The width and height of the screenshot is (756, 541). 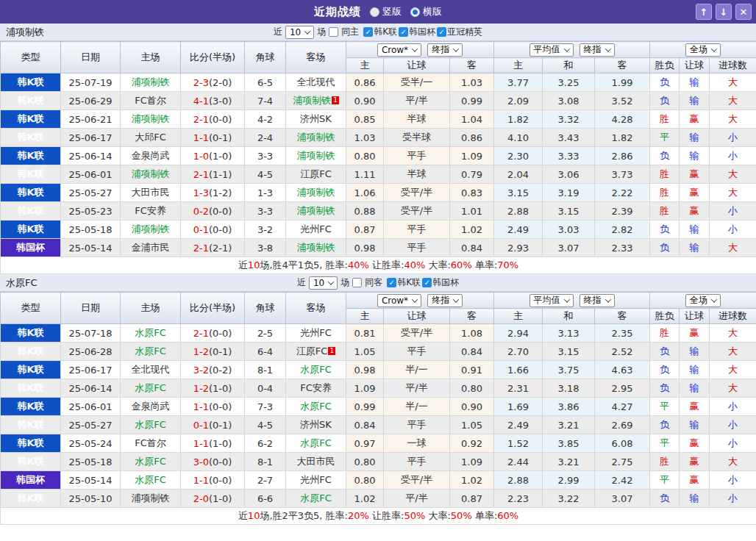 What do you see at coordinates (472, 444) in the screenshot?
I see `cell-odds-away: 0.92` at bounding box center [472, 444].